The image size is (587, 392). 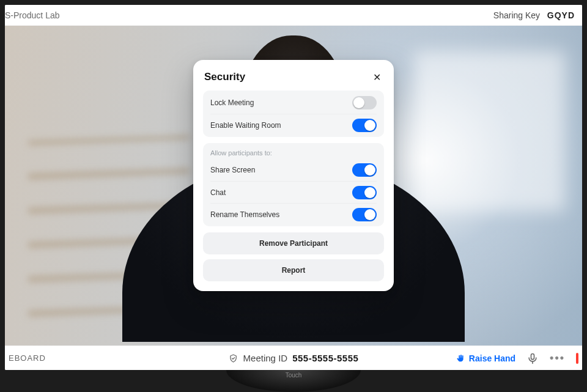 I want to click on allow-participants-header: Allow participants to:, so click(x=294, y=152).